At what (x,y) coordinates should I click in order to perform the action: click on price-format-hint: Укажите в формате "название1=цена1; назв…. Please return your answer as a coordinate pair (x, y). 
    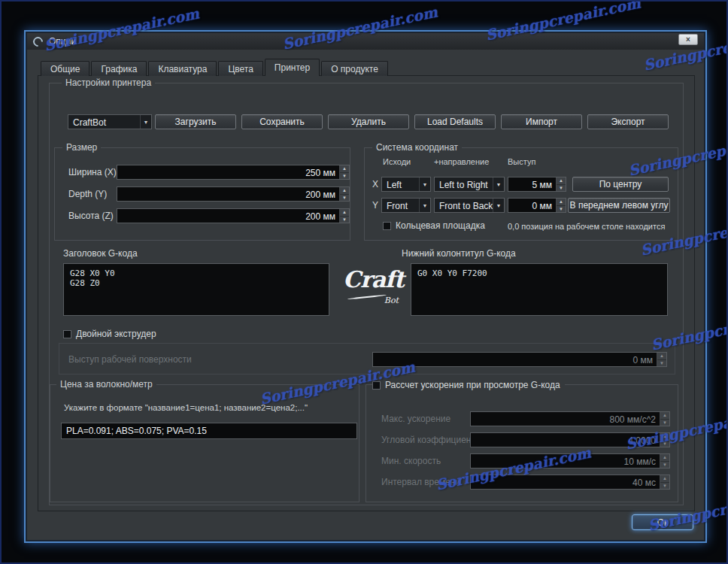
    Looking at the image, I should click on (186, 408).